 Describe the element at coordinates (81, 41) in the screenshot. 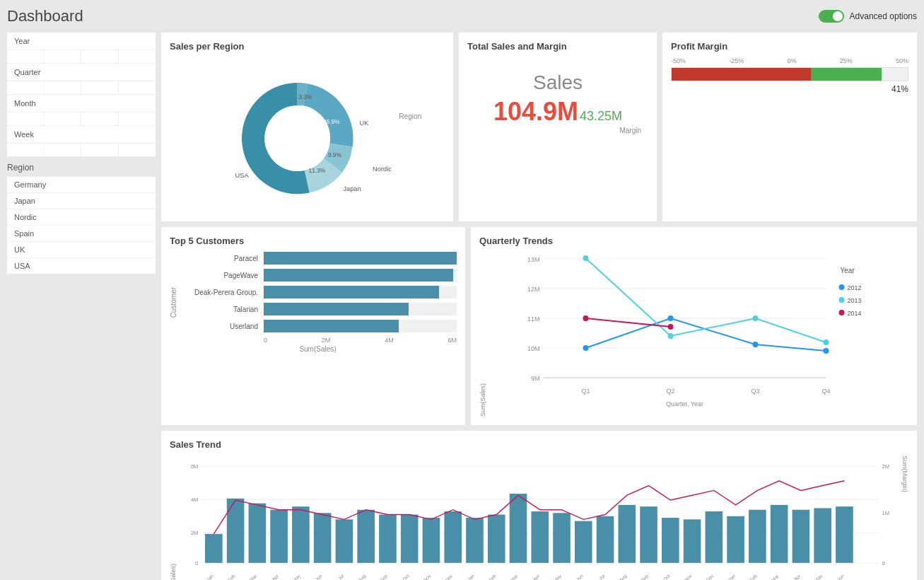

I see `filter-year: Year` at that location.